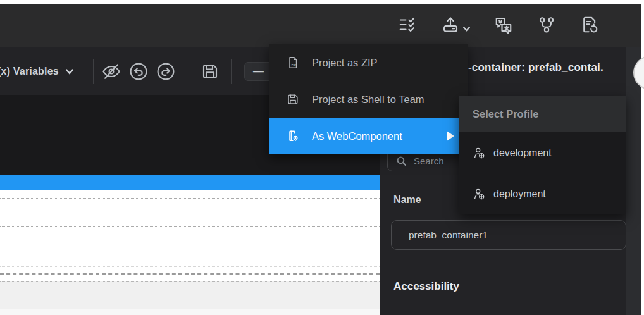 This screenshot has height=315, width=644. I want to click on canvas-footer-area, so click(190, 312).